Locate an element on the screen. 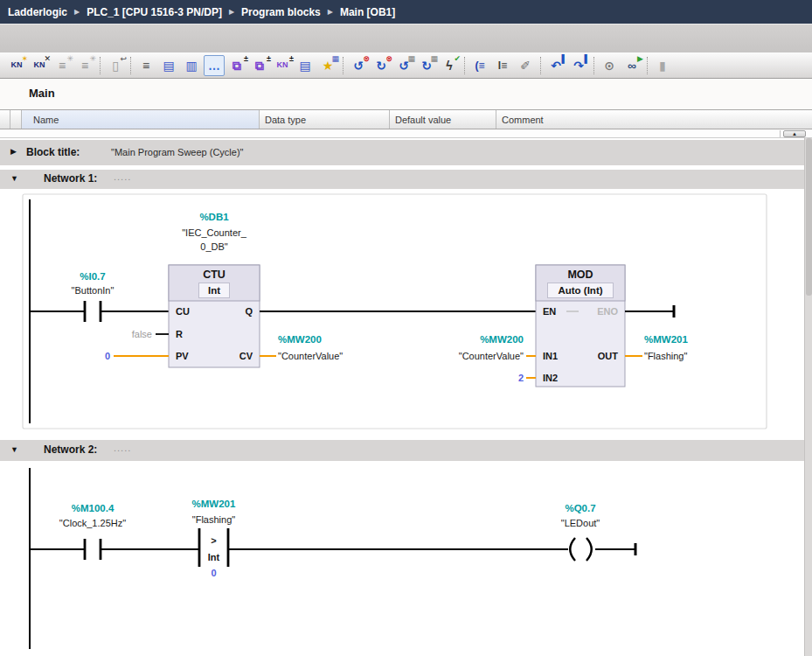 Image resolution: width=812 pixels, height=656 pixels. go-to-next-error-badge-icon: ⊗ is located at coordinates (389, 59).